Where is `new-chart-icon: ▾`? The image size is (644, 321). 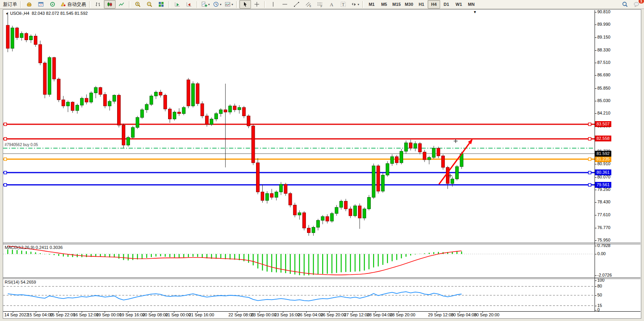
new-chart-icon: ▾ is located at coordinates (205, 4).